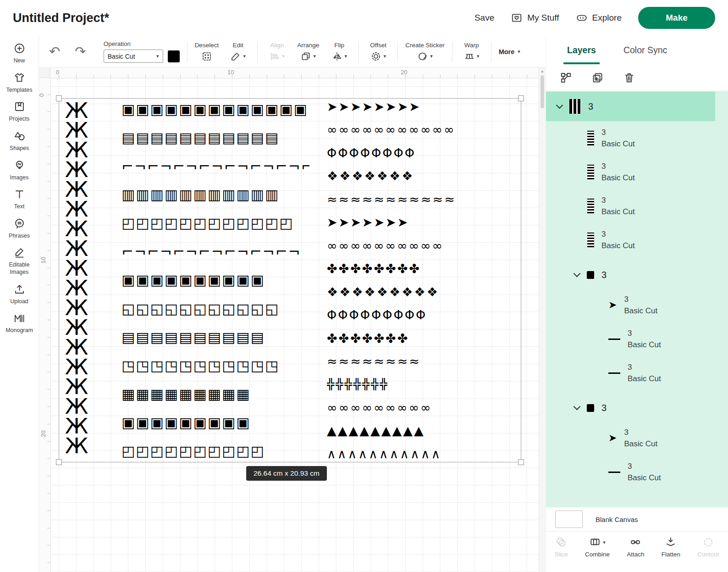 The image size is (728, 572). What do you see at coordinates (542, 320) in the screenshot?
I see `canvas-scrollbar: ▲` at bounding box center [542, 320].